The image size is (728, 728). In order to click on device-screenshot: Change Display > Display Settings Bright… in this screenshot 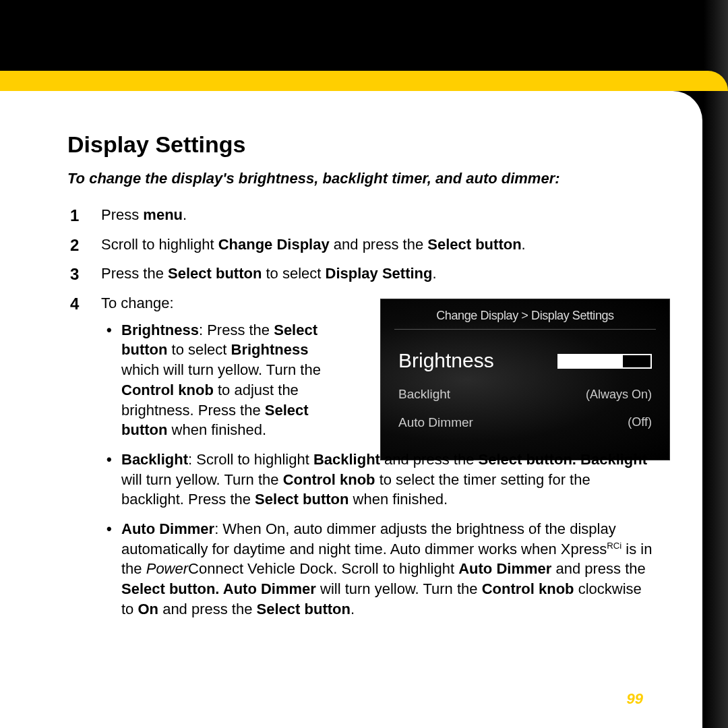, I will do `click(525, 380)`.